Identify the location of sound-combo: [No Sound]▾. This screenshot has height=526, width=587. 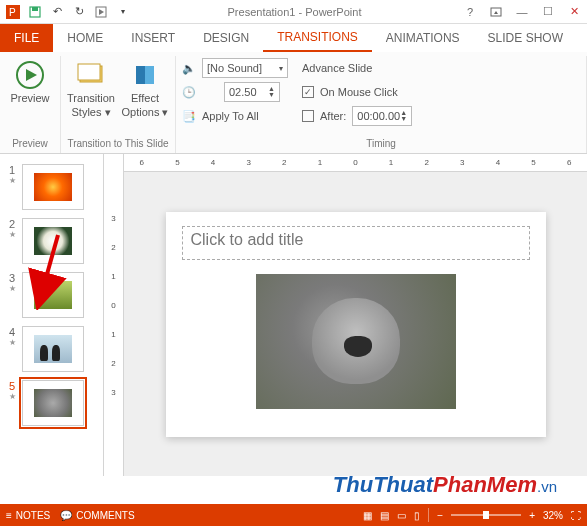
(245, 68).